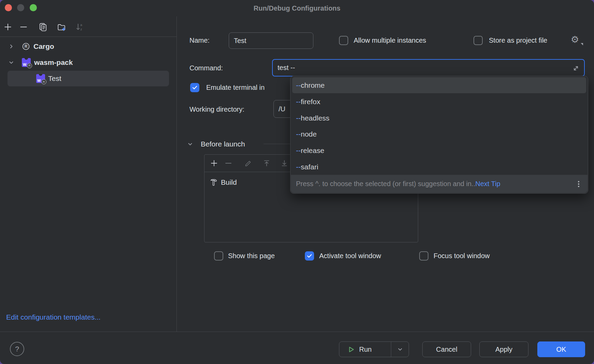 Image resolution: width=594 pixels, height=364 pixels. What do you see at coordinates (582, 44) in the screenshot?
I see `gear-dropdown-triangle-icon` at bounding box center [582, 44].